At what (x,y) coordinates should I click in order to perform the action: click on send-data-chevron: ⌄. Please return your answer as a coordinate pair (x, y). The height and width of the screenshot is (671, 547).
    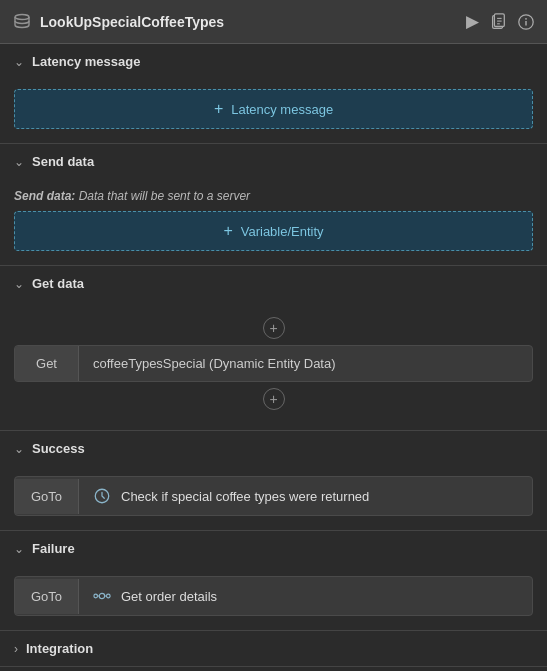
    Looking at the image, I should click on (19, 162).